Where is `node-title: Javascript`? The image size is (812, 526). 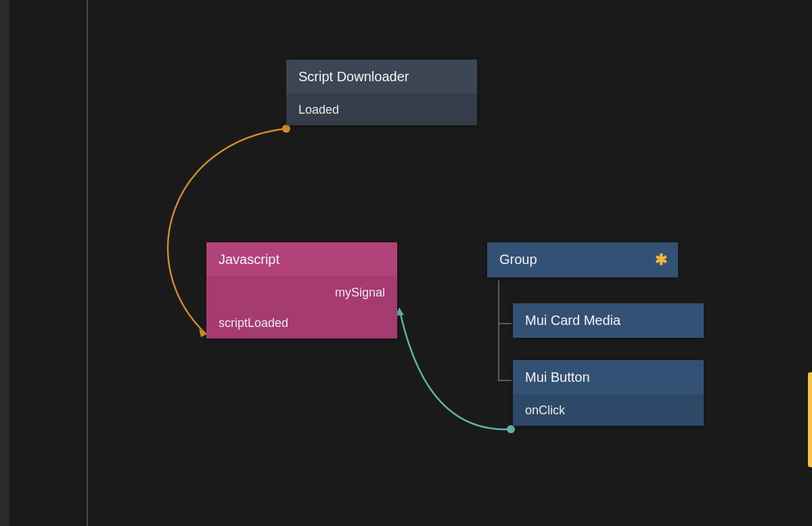 node-title: Javascript is located at coordinates (302, 260).